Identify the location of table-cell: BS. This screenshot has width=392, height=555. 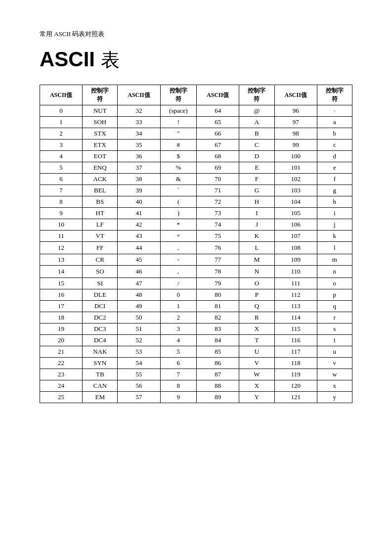
(100, 202).